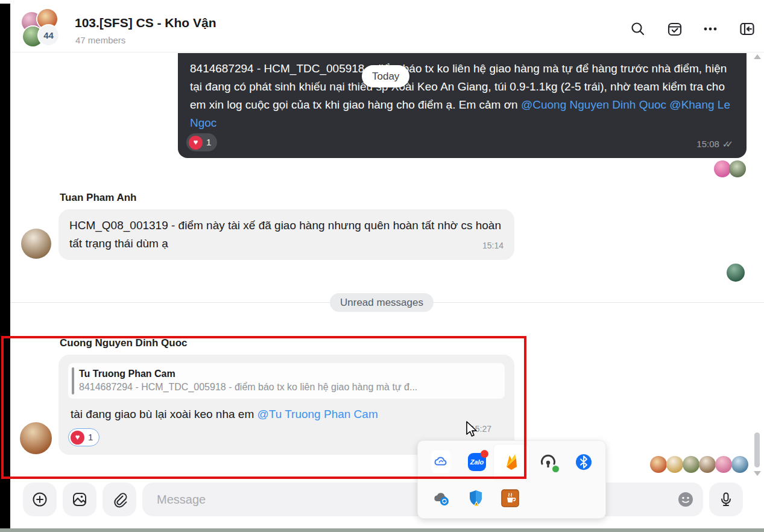  What do you see at coordinates (195, 142) in the screenshot?
I see `heart-reaction-icon: ♥` at bounding box center [195, 142].